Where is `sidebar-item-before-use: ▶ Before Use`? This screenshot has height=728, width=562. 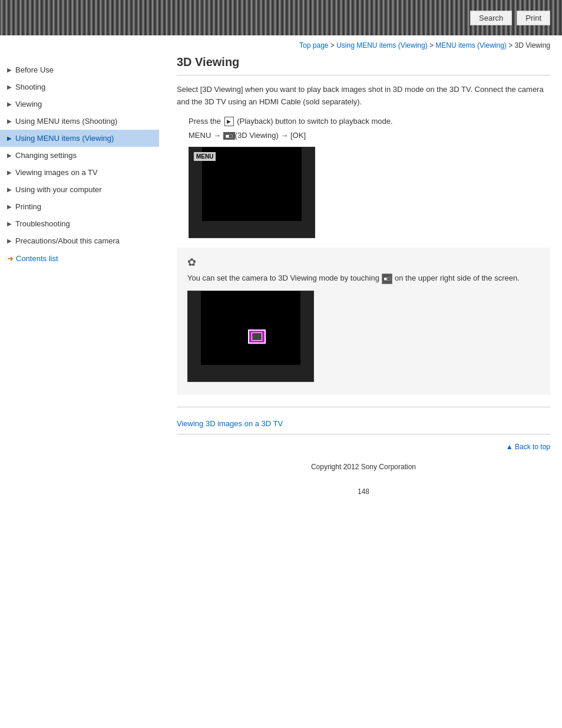
sidebar-item-before-use: ▶ Before Use is located at coordinates (80, 70).